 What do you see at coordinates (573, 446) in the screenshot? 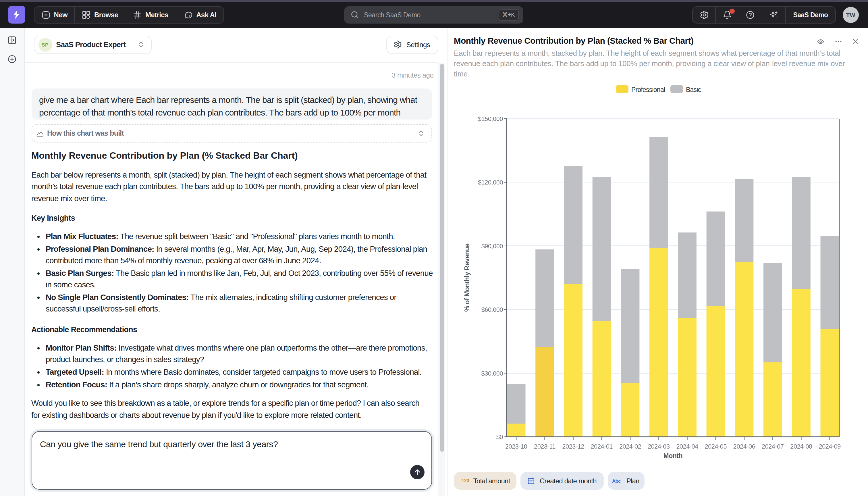
I see `svg-text: 2023-12` at bounding box center [573, 446].